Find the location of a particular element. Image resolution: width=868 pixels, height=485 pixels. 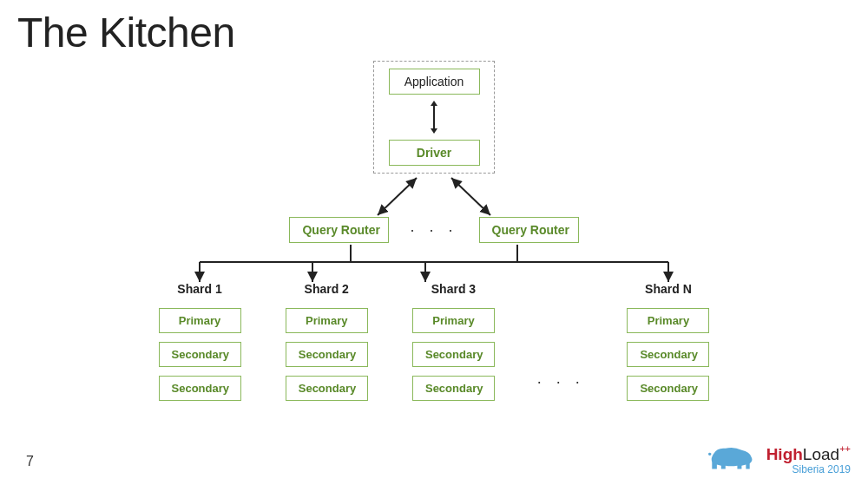

shard-column-n: Shard N Primary Secondary Secondary is located at coordinates (668, 342).